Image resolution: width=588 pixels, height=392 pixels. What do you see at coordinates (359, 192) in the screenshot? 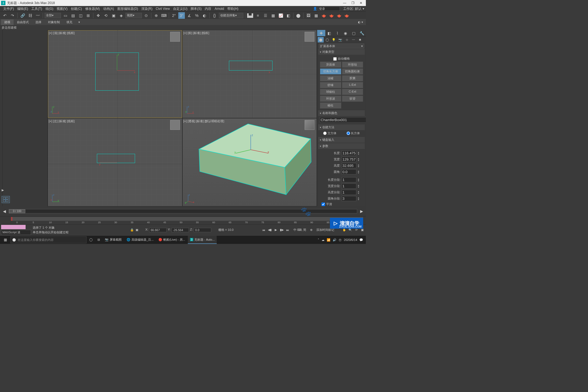
I see `hseg-spinner: ▲▼` at bounding box center [359, 192].